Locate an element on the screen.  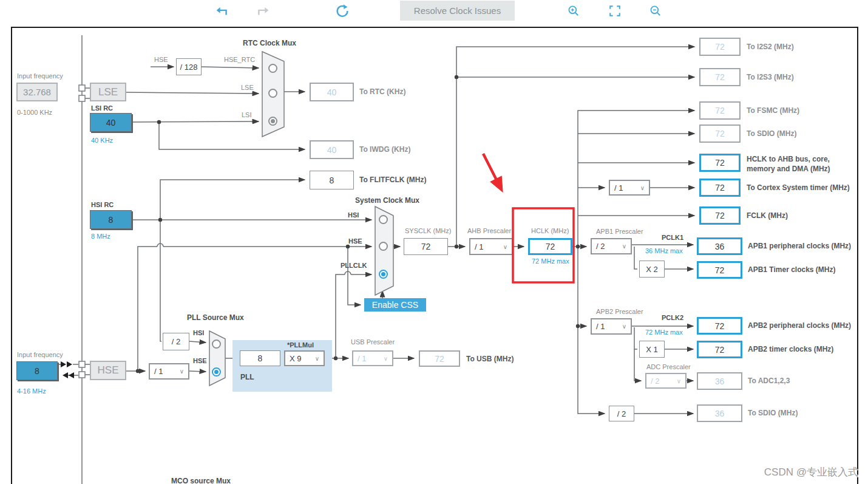
apb1-prescaler-label: APB1 Prescaler is located at coordinates (620, 231).